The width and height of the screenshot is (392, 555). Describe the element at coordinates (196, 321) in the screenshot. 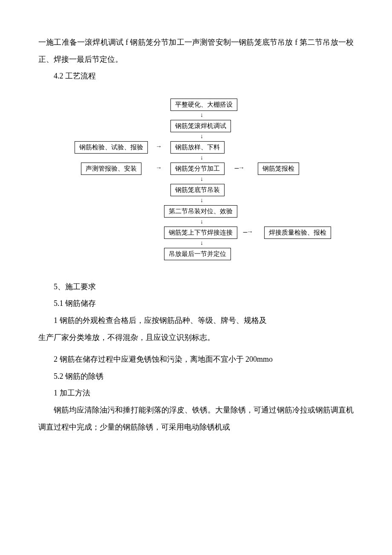

I see `paragraph-5-1-1a: 1 钢筋的外观检查合格后，应按钢筋品种、等级、牌号、规格及` at that location.